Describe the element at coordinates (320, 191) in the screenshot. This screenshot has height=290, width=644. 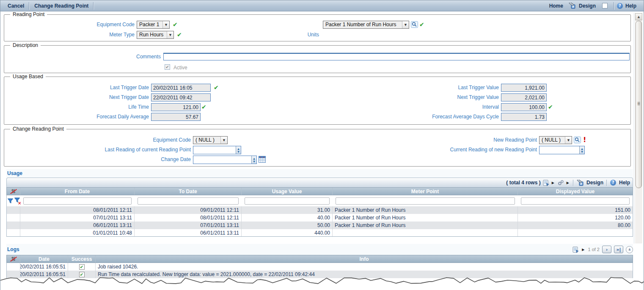
I see `usage-grid-header: ⇅ From Date To Date Usage Value Meter Po…` at that location.